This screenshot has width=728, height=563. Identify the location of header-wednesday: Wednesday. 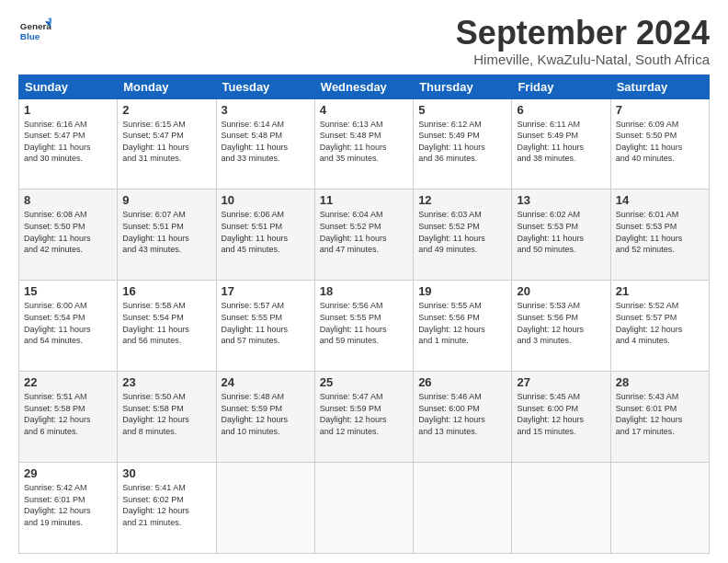
(364, 86).